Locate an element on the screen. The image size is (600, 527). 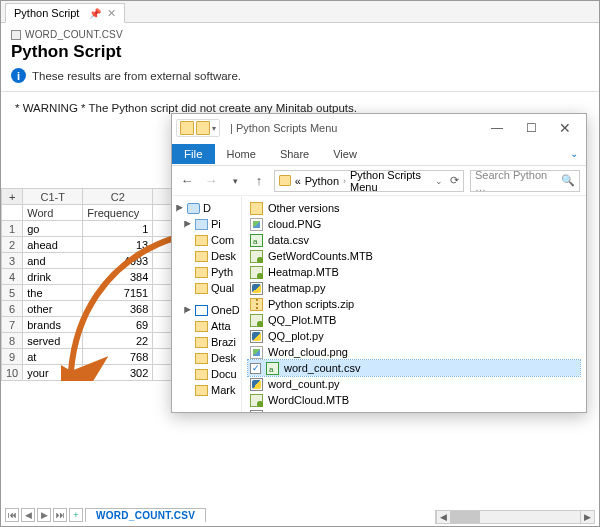
nav-tree-item: ⯈D is located at coordinates (206, 208).